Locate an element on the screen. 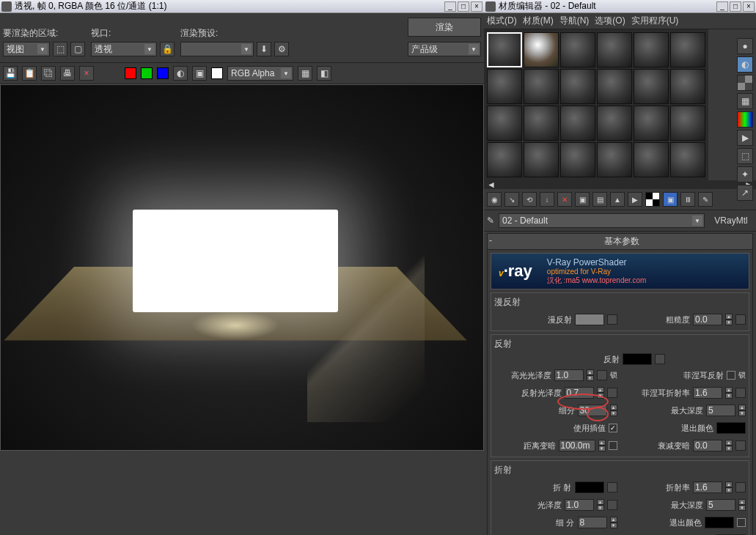 The image size is (756, 535). dim-falloff-spinner: 0.0 is located at coordinates (708, 446).